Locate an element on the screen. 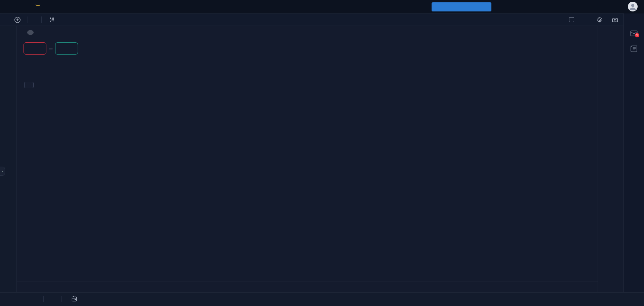 The height and width of the screenshot is (306, 644). calendar-icon is located at coordinates (74, 299).